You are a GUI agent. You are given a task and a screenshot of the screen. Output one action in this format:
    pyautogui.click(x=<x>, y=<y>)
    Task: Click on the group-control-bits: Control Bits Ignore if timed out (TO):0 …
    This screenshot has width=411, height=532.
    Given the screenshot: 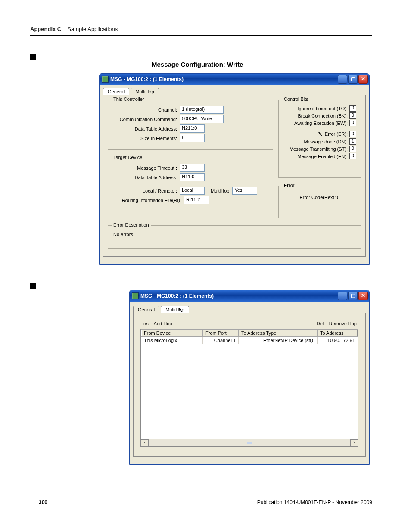 What is the action you would take?
    pyautogui.click(x=320, y=139)
    